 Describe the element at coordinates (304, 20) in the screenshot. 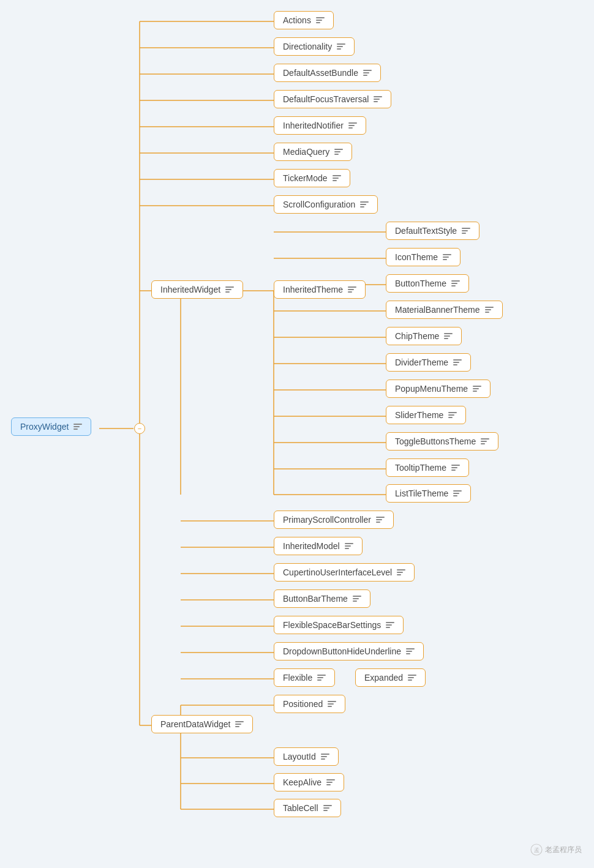

I see `actions-node: Actions` at that location.